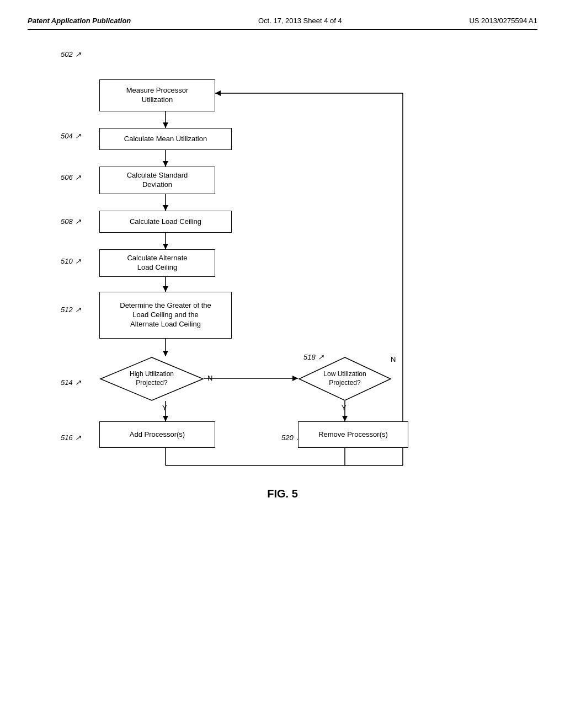 This screenshot has width=565, height=728. I want to click on label-y2: Y, so click(344, 408).